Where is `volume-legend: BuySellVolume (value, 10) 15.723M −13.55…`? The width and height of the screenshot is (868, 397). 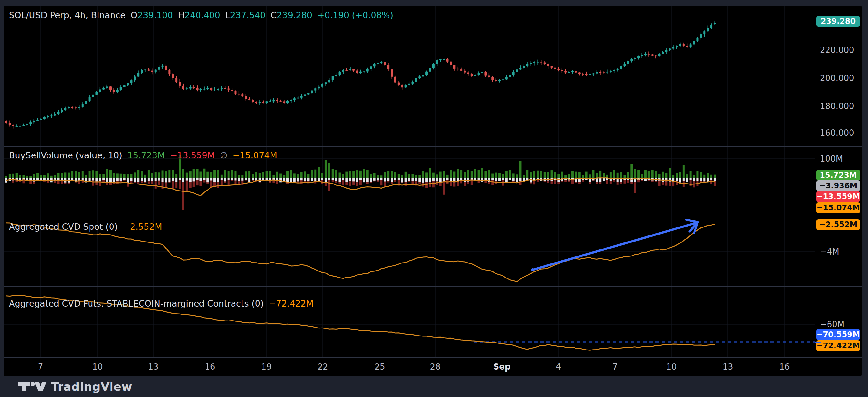 volume-legend: BuySellVolume (value, 10) 15.723M −13.55… is located at coordinates (143, 155).